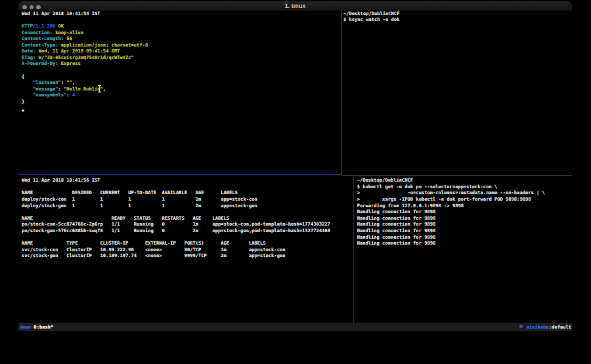 This screenshot has width=591, height=364. Describe the element at coordinates (176, 193) in the screenshot. I see `terminal-line: NAME DESIRED CURRENT UP-TO-DATE AVAILABL…` at that location.